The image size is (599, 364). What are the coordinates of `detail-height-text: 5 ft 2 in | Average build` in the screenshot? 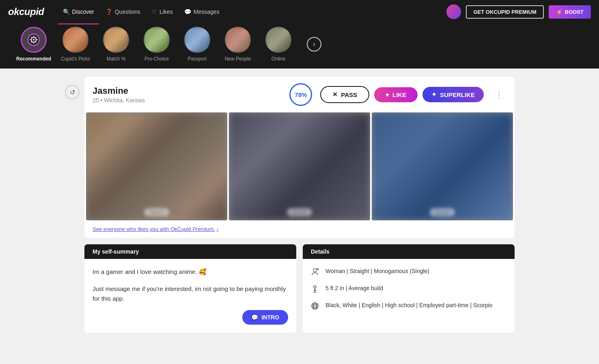 It's located at (354, 288).